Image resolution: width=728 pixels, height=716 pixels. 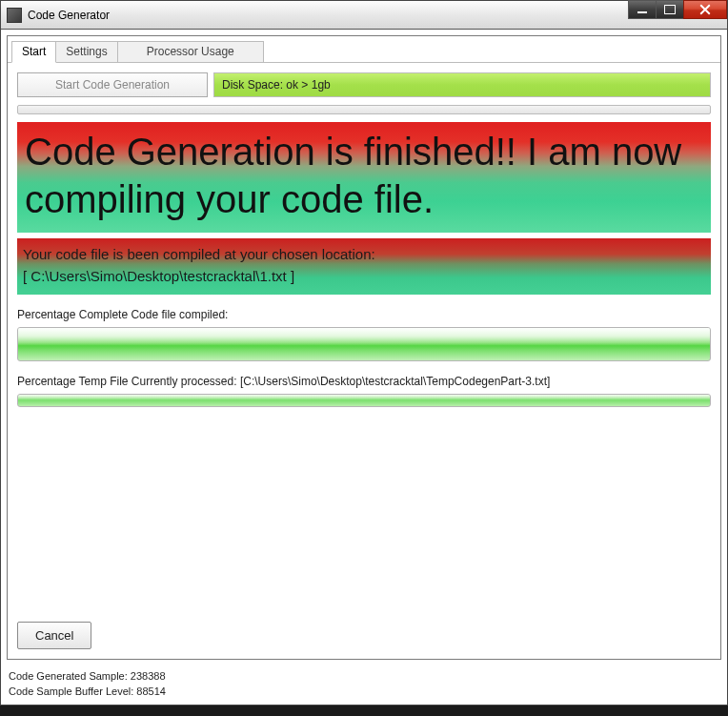 I want to click on cancel-wrap: Cancel, so click(x=364, y=635).